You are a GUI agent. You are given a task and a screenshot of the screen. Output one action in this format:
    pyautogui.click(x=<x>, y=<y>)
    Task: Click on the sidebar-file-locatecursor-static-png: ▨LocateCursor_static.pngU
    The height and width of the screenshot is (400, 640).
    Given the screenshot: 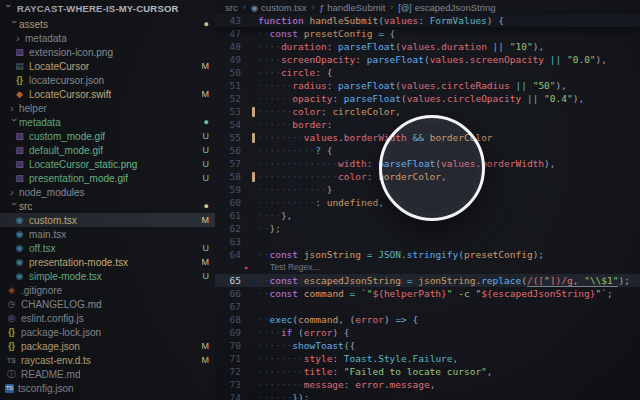 What is the action you would take?
    pyautogui.click(x=108, y=164)
    